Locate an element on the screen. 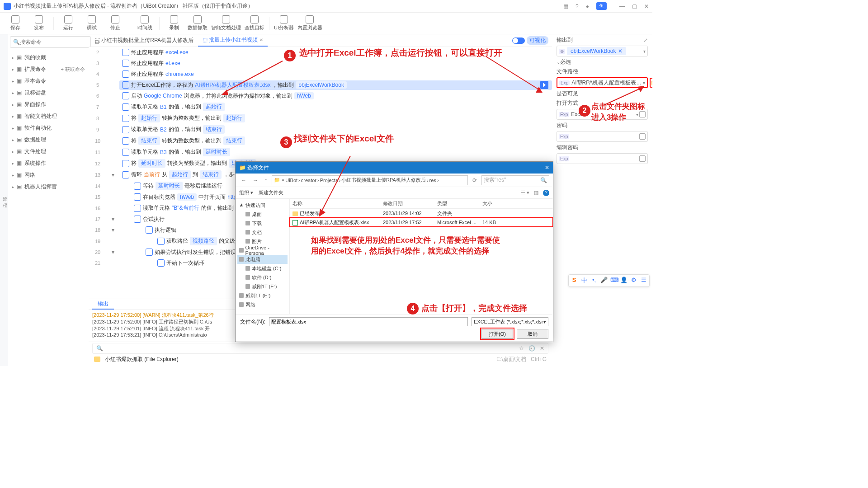 This screenshot has height=488, width=868. view-mode: ☰ ▾ is located at coordinates (525, 193).